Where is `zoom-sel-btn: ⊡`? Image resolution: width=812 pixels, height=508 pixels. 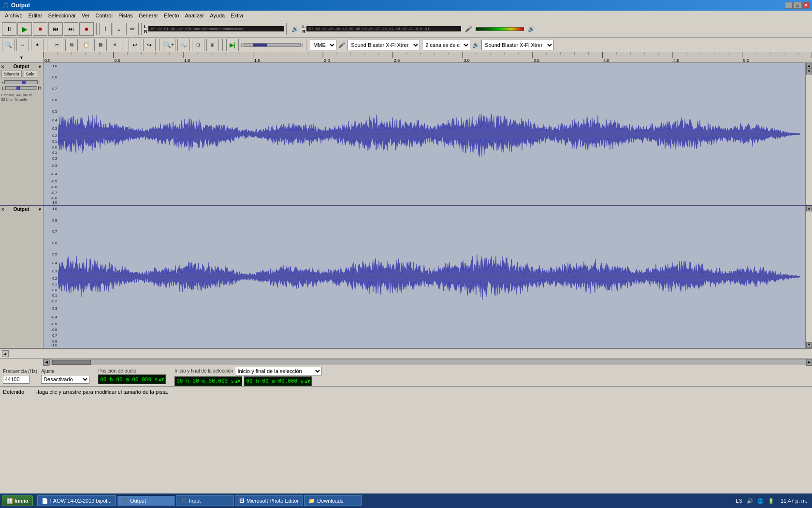
zoom-sel-btn: ⊡ is located at coordinates (198, 45).